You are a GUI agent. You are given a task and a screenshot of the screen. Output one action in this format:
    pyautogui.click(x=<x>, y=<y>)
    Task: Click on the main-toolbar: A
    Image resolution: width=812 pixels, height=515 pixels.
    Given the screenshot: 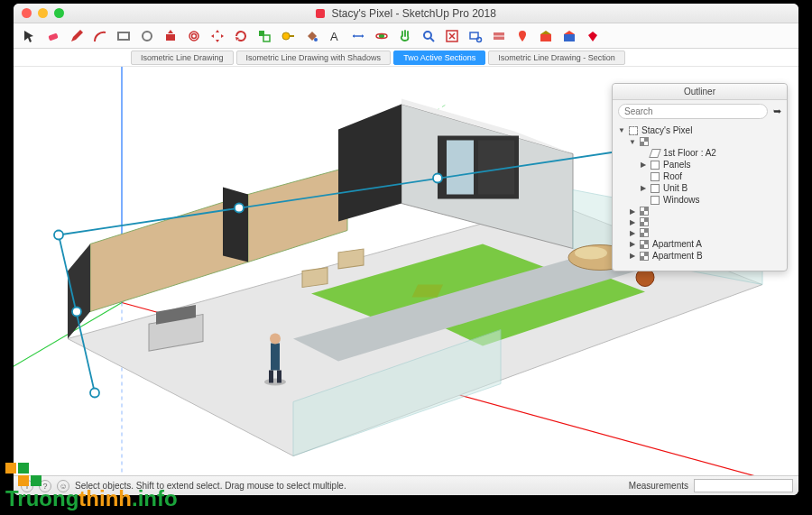 What is the action you would take?
    pyautogui.click(x=406, y=36)
    